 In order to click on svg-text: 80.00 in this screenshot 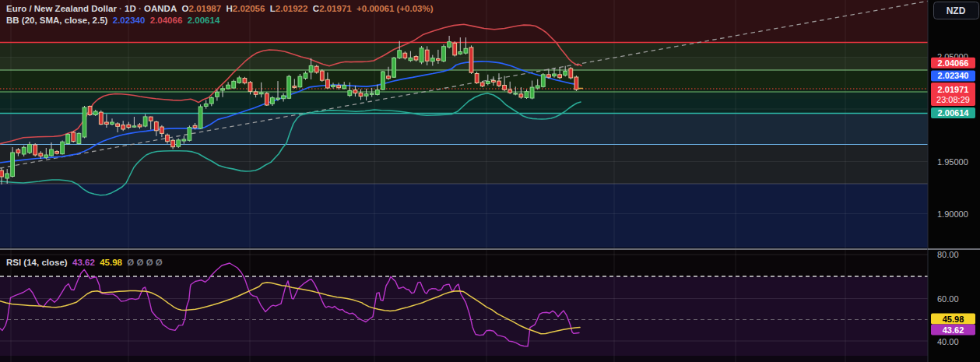, I will do `click(948, 255)`.